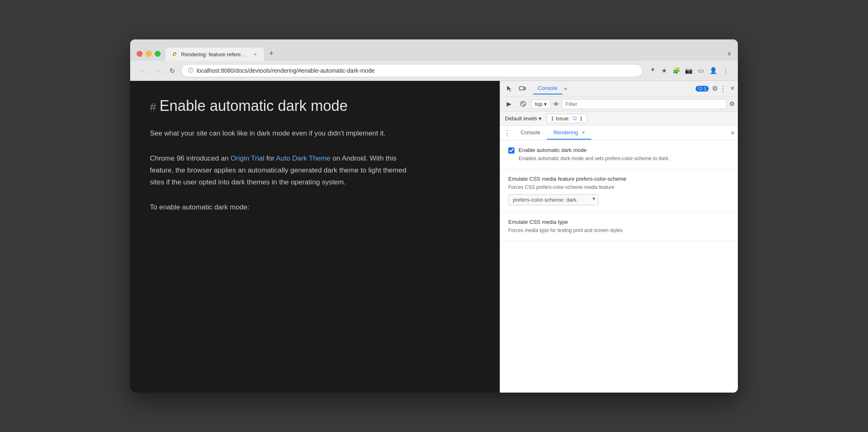 This screenshot has width=868, height=432. Describe the element at coordinates (271, 159) in the screenshot. I see `para2-mid: for` at that location.